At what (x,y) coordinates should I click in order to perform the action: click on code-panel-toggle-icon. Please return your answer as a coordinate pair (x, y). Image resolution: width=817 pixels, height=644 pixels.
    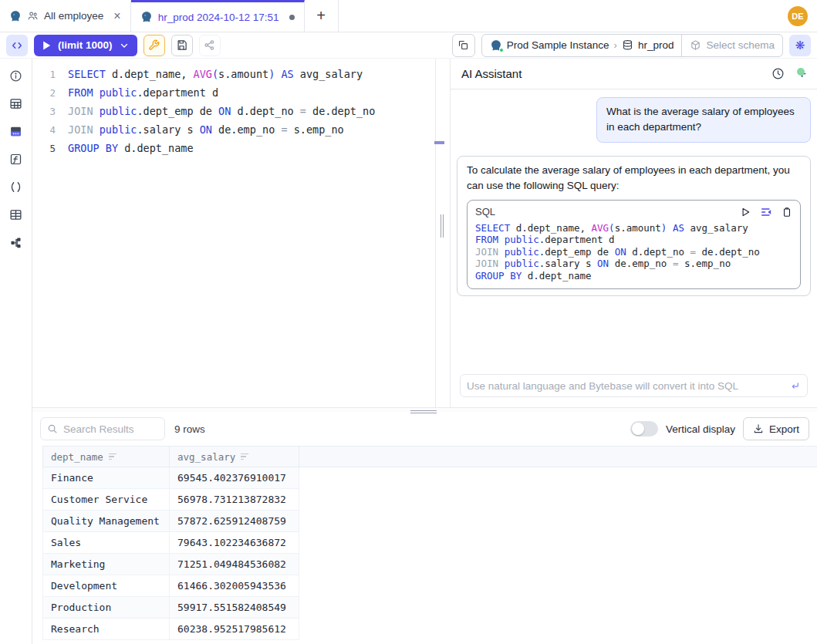
    Looking at the image, I should click on (17, 46).